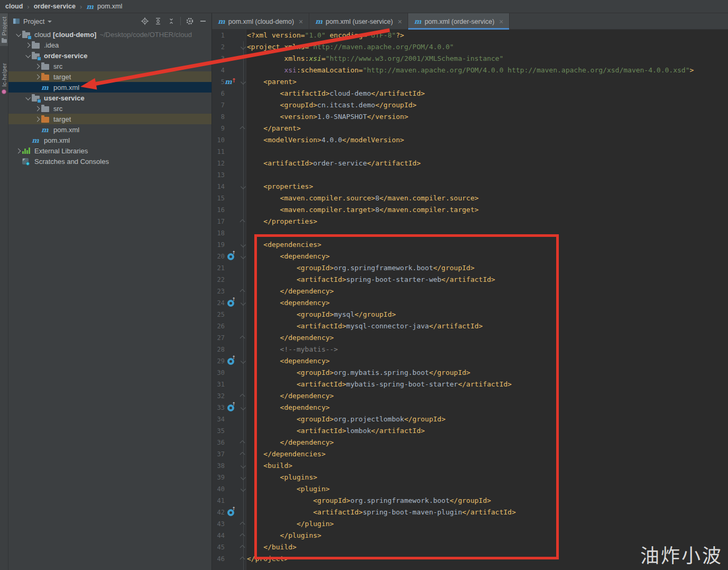 The height and width of the screenshot is (570, 728). What do you see at coordinates (470, 140) in the screenshot?
I see `code-line-10: 10 <modelVersion>4.0.0</modelVersion>` at bounding box center [470, 140].